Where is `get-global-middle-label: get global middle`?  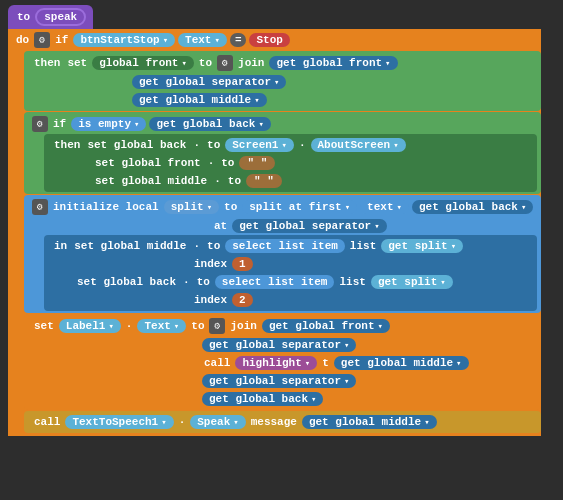 get-global-middle-label: get global middle is located at coordinates (402, 363).